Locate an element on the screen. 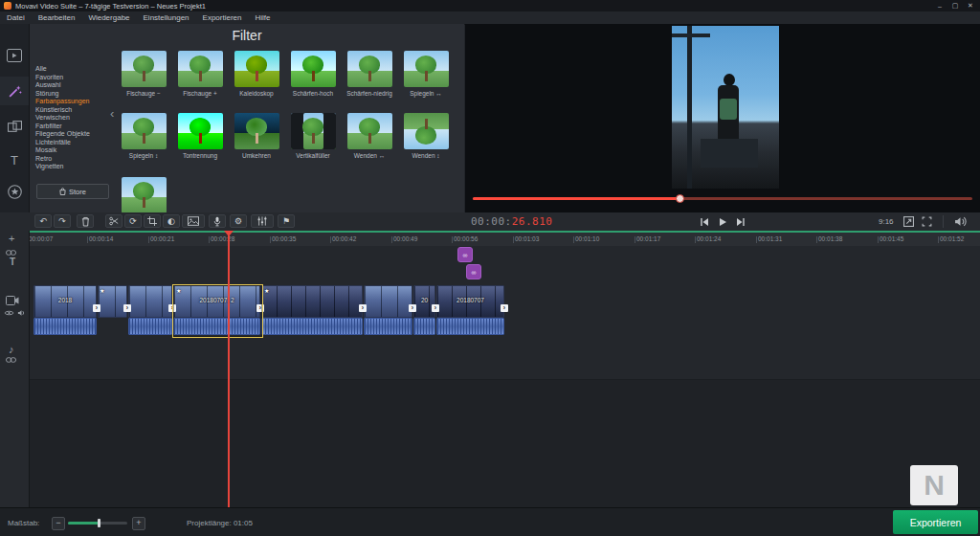 The image size is (980, 536). menu-hilfe: Hilfe is located at coordinates (263, 17).